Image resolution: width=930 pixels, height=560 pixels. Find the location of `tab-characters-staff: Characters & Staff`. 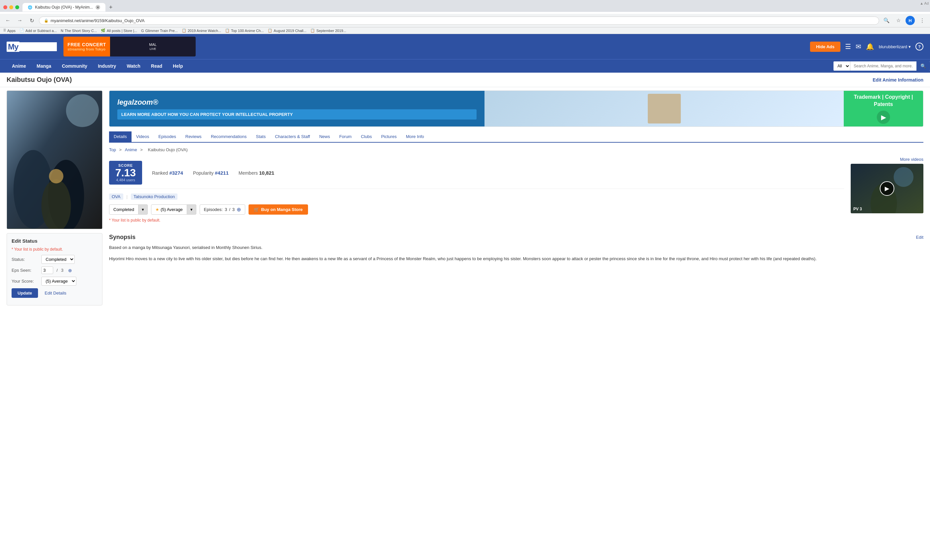

tab-characters-staff: Characters & Staff is located at coordinates (293, 137).